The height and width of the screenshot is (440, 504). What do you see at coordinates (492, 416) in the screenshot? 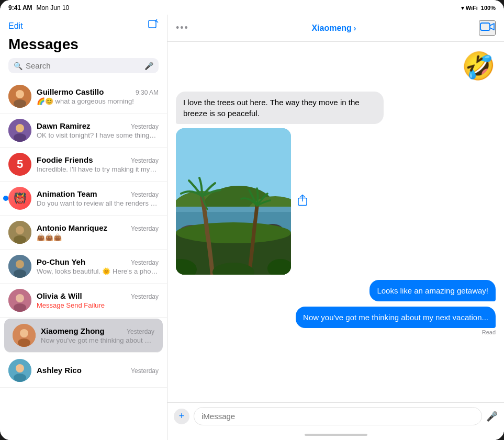
I see `mic-input-icon: 🎤` at bounding box center [492, 416].